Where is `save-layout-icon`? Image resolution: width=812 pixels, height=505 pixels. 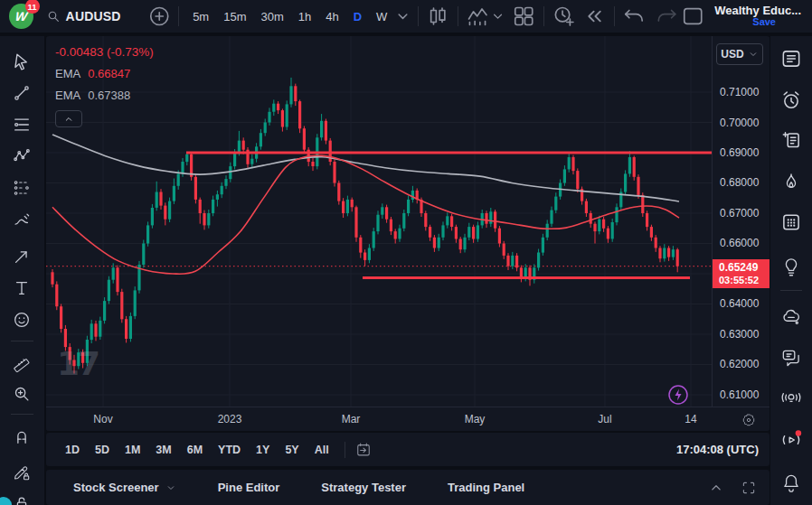
save-layout-icon is located at coordinates (693, 16).